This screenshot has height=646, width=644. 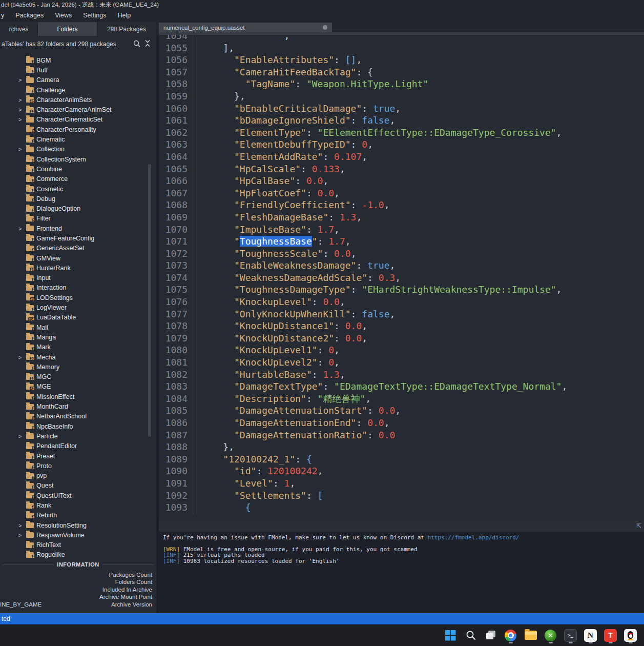 I want to click on tree-item-frontend: >Frontend, so click(x=77, y=229).